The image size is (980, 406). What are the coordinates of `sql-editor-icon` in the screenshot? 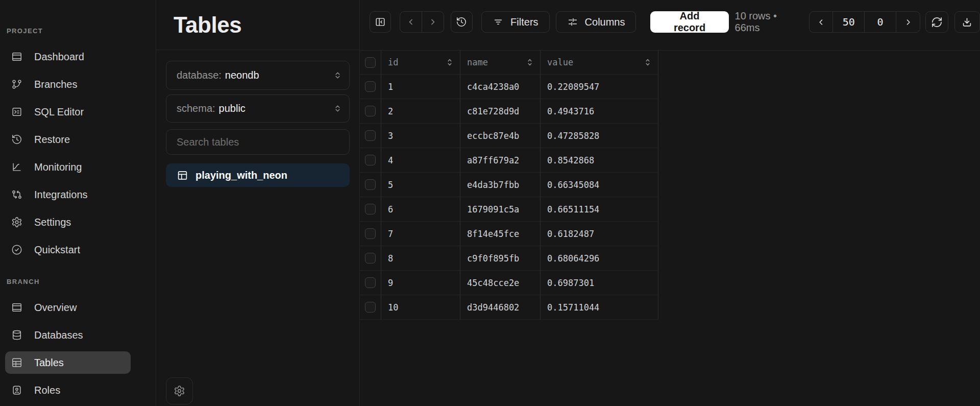 It's located at (17, 112).